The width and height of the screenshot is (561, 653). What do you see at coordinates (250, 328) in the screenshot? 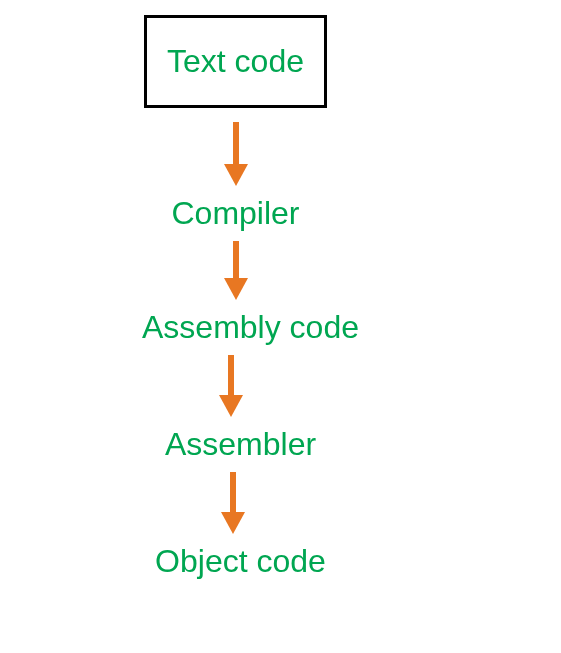
I see `node-assembly-code: Assembly code` at bounding box center [250, 328].